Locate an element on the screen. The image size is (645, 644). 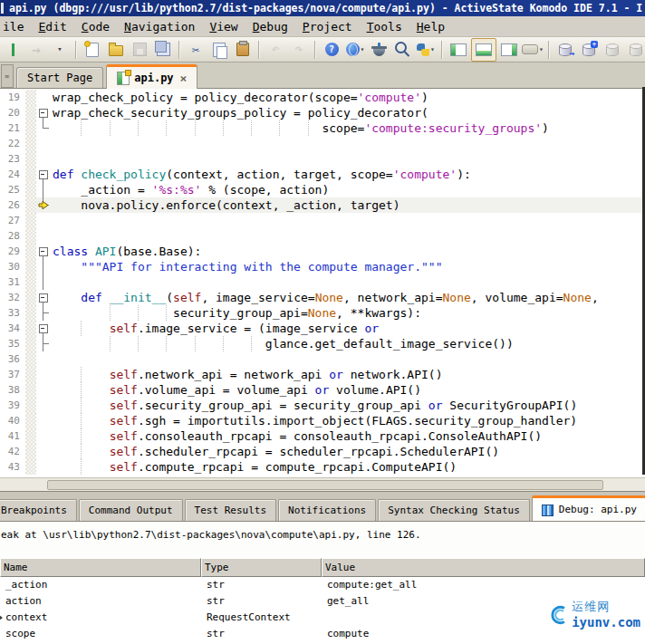
python-interpreter-button: ▾ is located at coordinates (426, 50).